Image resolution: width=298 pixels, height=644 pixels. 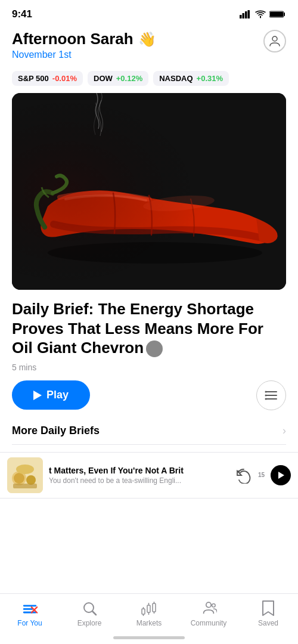 I want to click on nav-item-community: Community, so click(x=209, y=614).